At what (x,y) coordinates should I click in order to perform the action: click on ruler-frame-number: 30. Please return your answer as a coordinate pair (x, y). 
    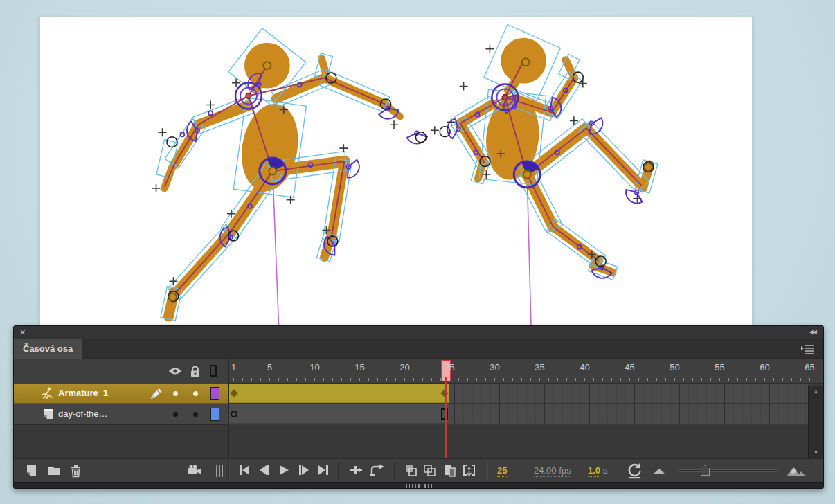
    Looking at the image, I should click on (494, 367).